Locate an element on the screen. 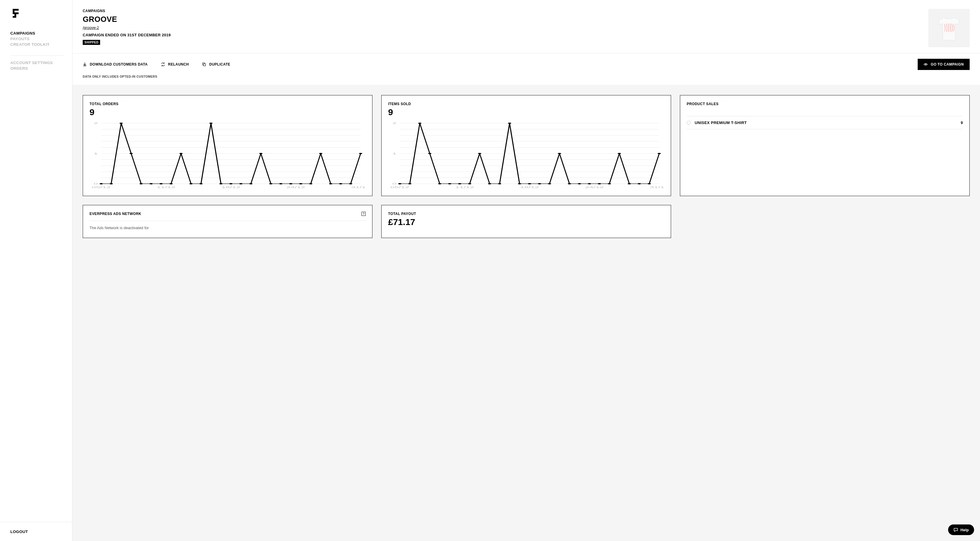  product-thumbnail is located at coordinates (949, 28).